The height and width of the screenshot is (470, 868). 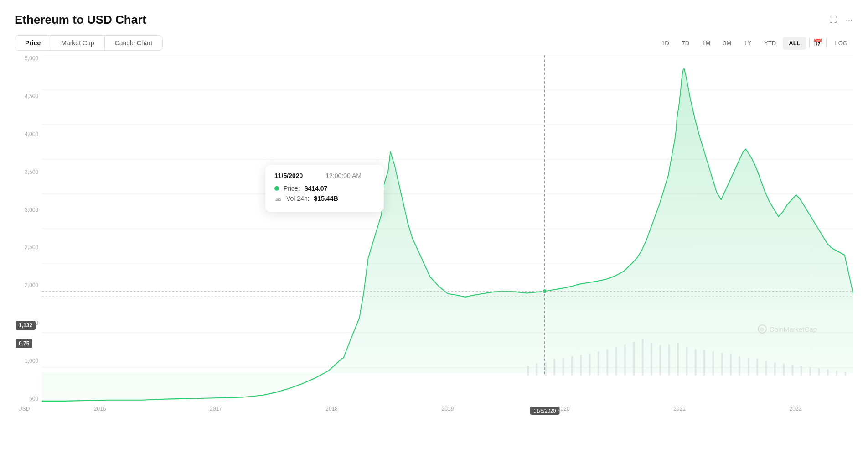 I want to click on tooltip-time: 12:00:00 AM, so click(x=344, y=176).